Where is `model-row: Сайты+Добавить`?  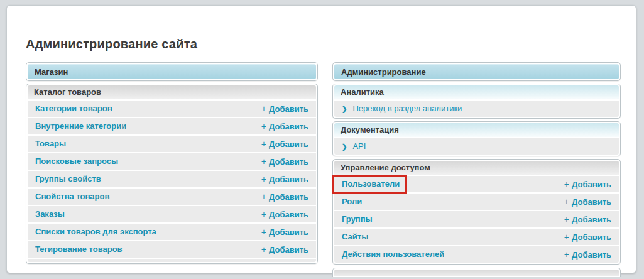
model-row: Сайты+Добавить is located at coordinates (476, 237).